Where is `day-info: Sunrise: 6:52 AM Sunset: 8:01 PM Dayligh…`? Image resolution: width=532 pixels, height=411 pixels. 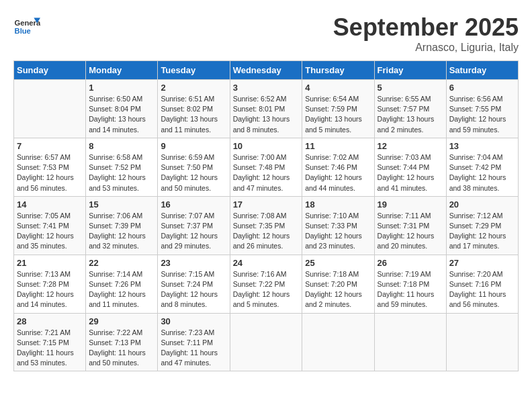
day-info: Sunrise: 6:52 AM Sunset: 8:01 PM Dayligh… is located at coordinates (266, 114).